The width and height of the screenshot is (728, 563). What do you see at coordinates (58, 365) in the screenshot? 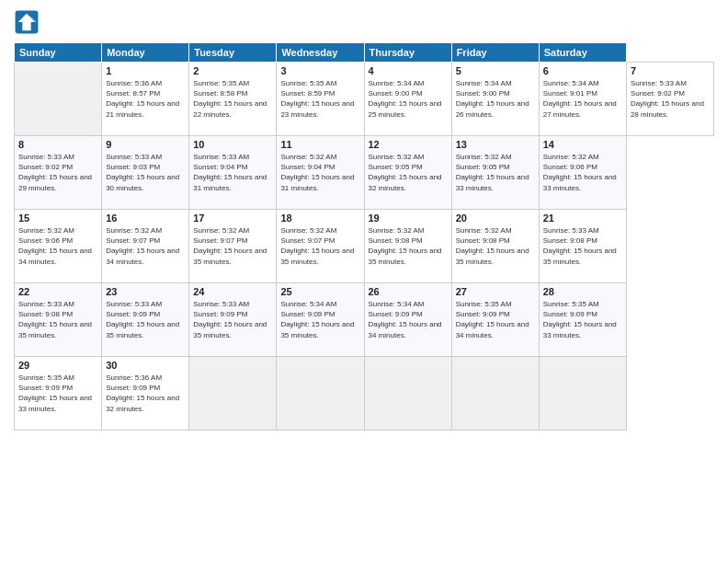
I see `day-number: 29` at bounding box center [58, 365].